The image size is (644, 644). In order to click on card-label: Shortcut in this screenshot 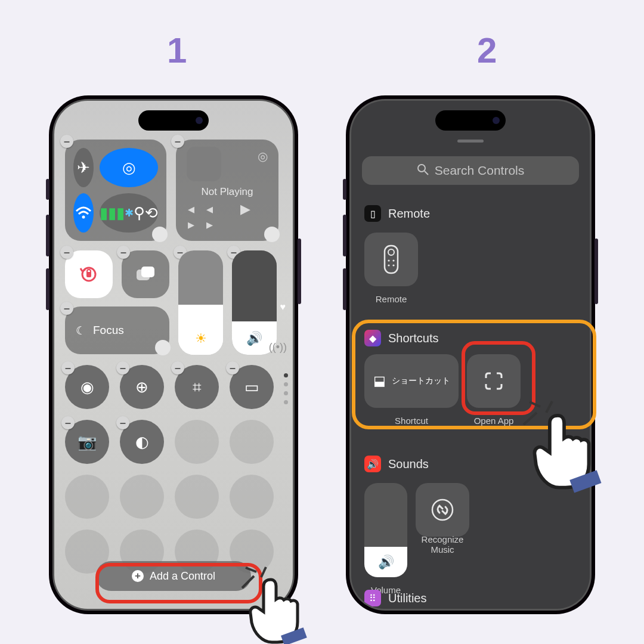, I will do `click(411, 421)`.